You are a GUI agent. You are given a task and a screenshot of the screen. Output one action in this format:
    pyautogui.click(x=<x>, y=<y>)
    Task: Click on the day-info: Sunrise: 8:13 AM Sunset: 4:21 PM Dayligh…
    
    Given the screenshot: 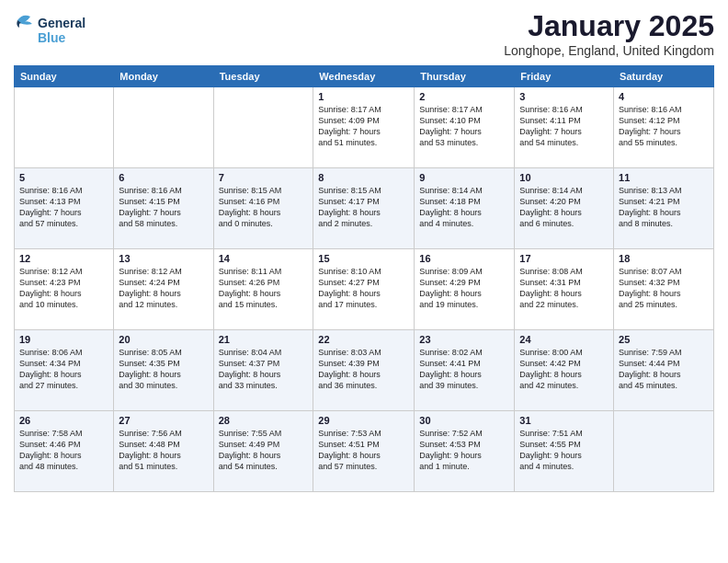 What is the action you would take?
    pyautogui.click(x=664, y=208)
    